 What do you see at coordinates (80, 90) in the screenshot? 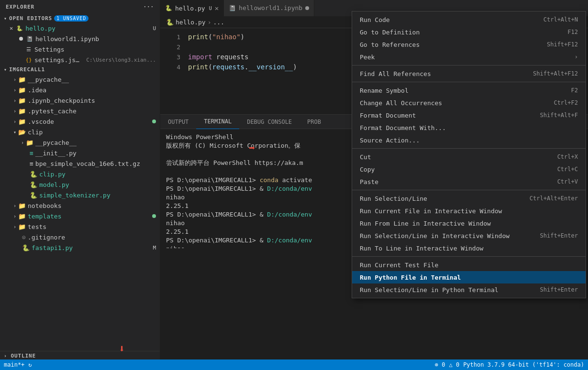
I see `tree-idea: › 📁 .idea` at bounding box center [80, 90].